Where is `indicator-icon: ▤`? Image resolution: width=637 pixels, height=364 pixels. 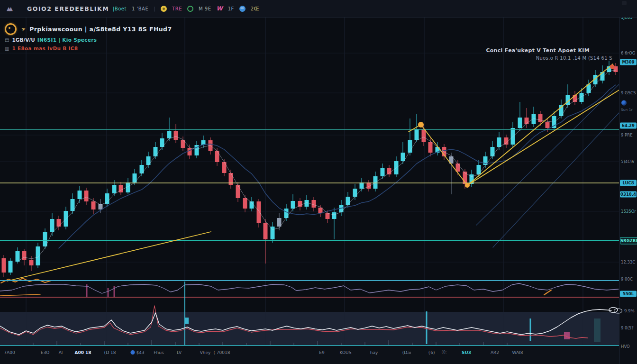 indicator-icon: ▤ is located at coordinates (7, 40).